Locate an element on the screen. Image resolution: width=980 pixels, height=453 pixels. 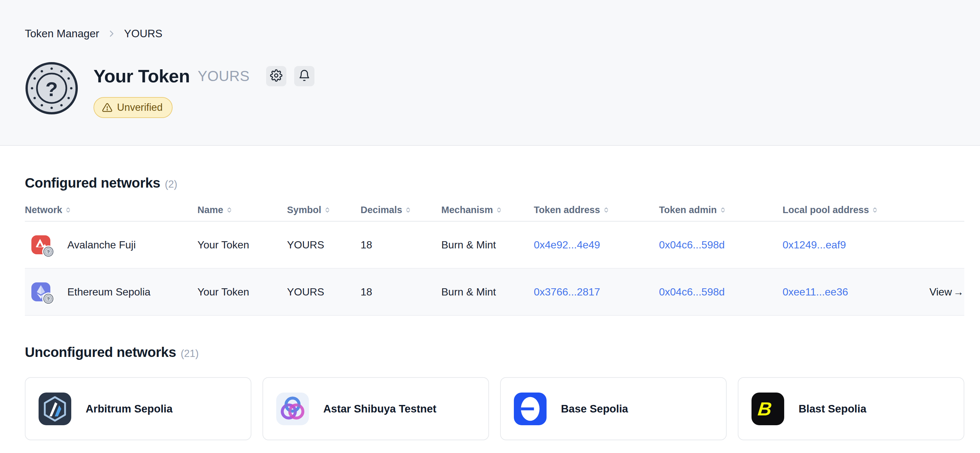
column-header-mechanism: Mechanism is located at coordinates (488, 210).